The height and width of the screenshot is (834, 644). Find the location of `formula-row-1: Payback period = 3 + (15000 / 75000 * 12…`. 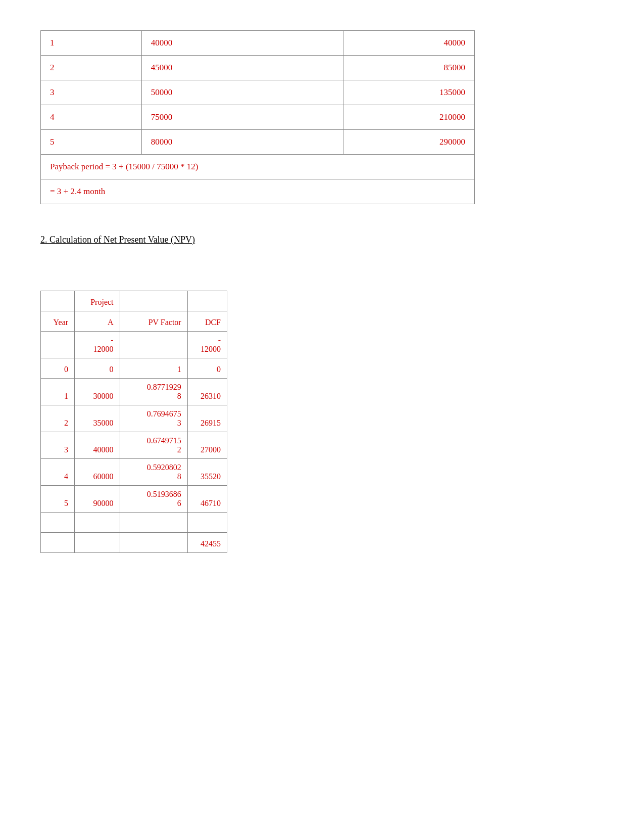

formula-row-1: Payback period = 3 + (15000 / 75000 * 12… is located at coordinates (258, 167).